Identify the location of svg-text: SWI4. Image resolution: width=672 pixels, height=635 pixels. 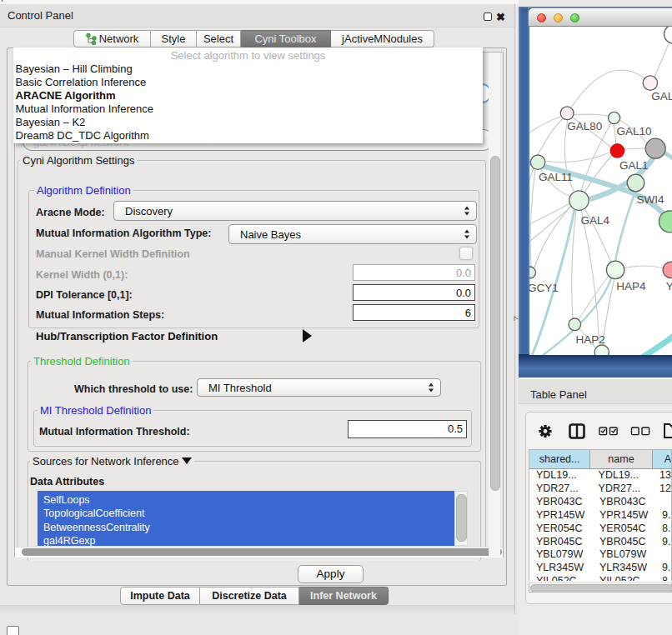
(650, 200).